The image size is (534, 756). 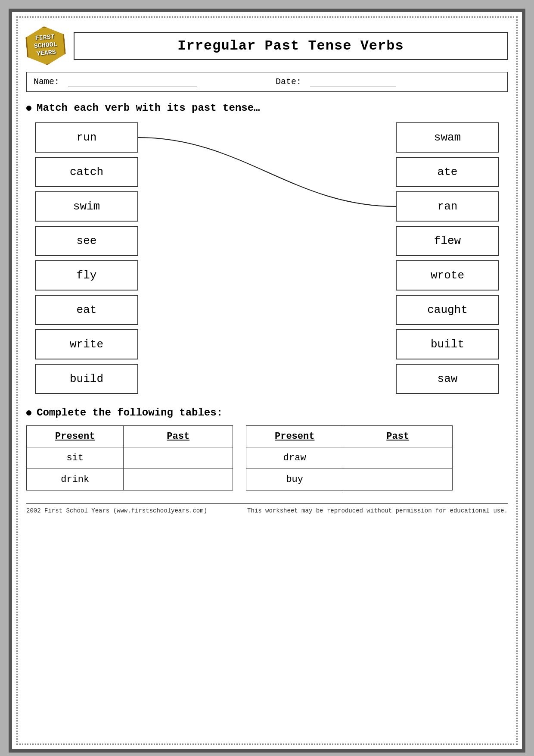 I want to click on left-verb-catch: catch, so click(x=87, y=172).